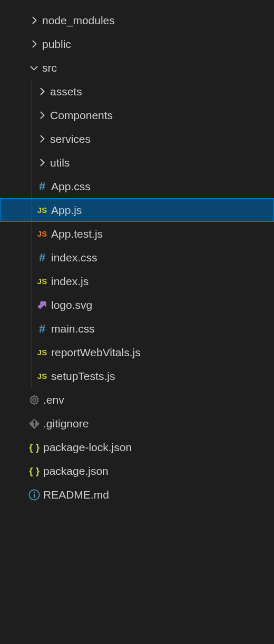  Describe the element at coordinates (137, 20) in the screenshot. I see `folder-item: node_modules` at that location.